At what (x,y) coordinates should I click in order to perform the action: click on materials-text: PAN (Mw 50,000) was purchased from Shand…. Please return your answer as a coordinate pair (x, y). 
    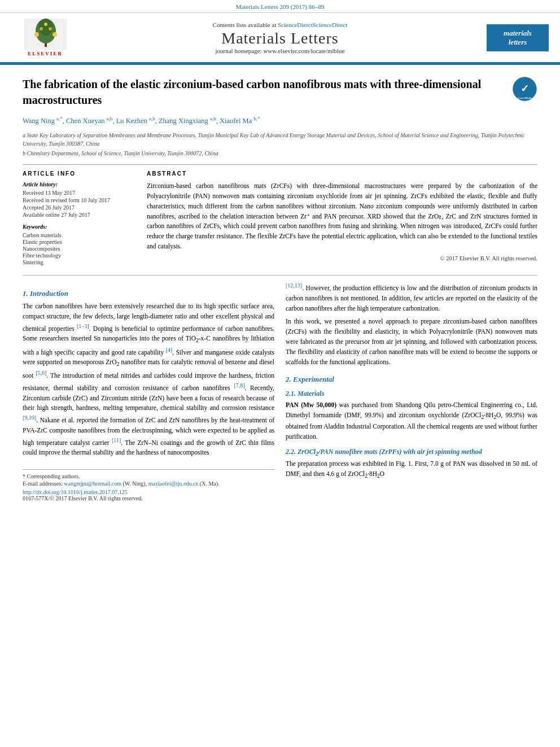
    Looking at the image, I should click on (412, 421).